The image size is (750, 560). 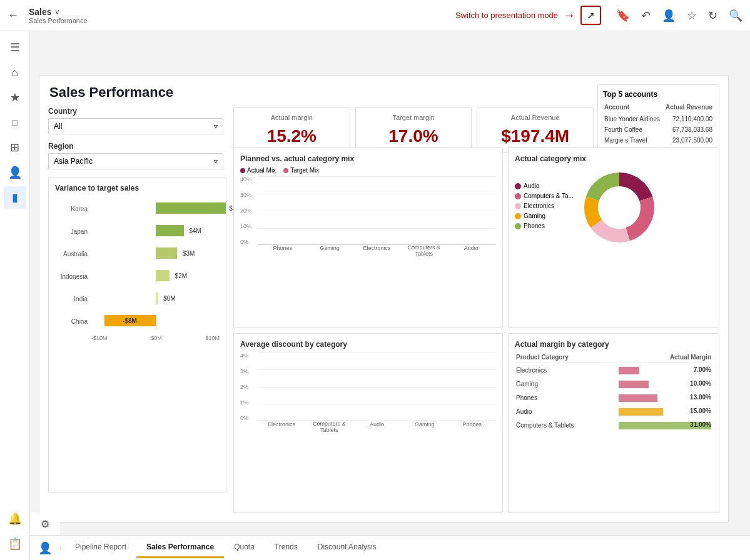 I want to click on top5-col-account: Account, so click(x=633, y=109).